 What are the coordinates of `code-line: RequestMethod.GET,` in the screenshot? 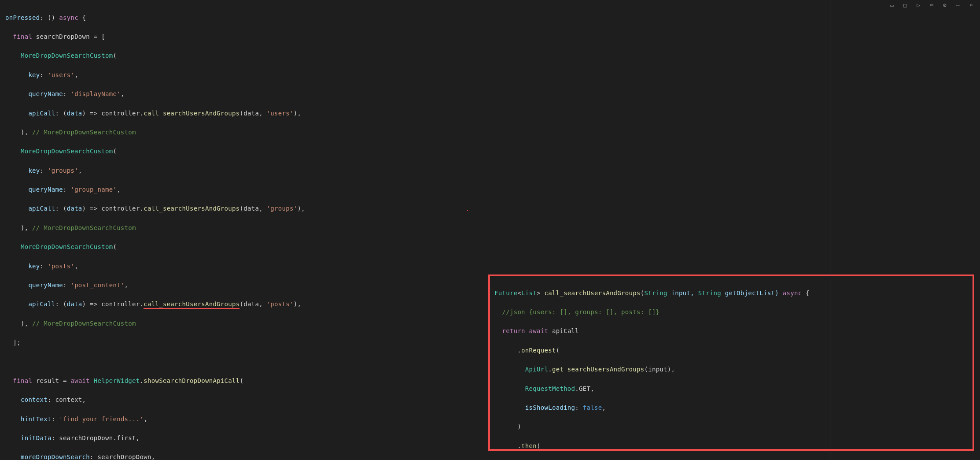 It's located at (731, 389).